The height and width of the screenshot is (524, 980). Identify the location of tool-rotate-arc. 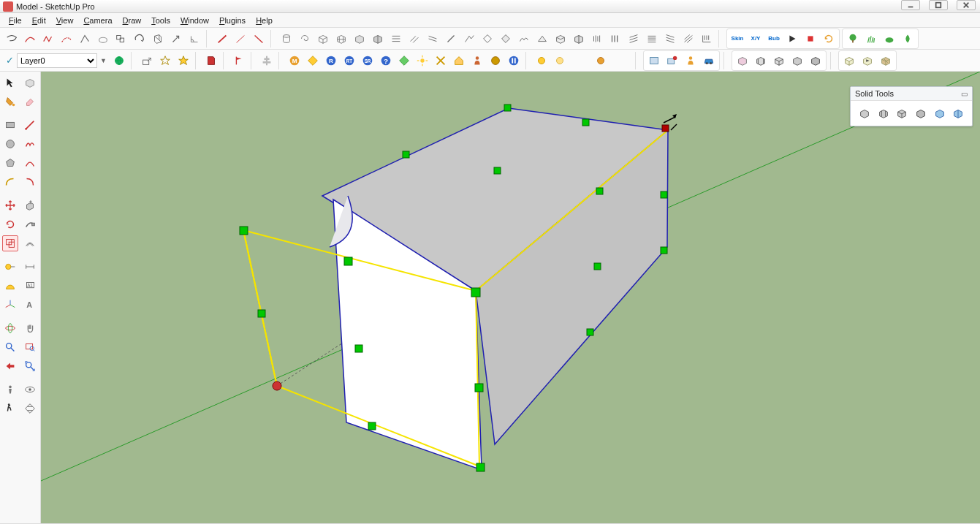
(140, 39).